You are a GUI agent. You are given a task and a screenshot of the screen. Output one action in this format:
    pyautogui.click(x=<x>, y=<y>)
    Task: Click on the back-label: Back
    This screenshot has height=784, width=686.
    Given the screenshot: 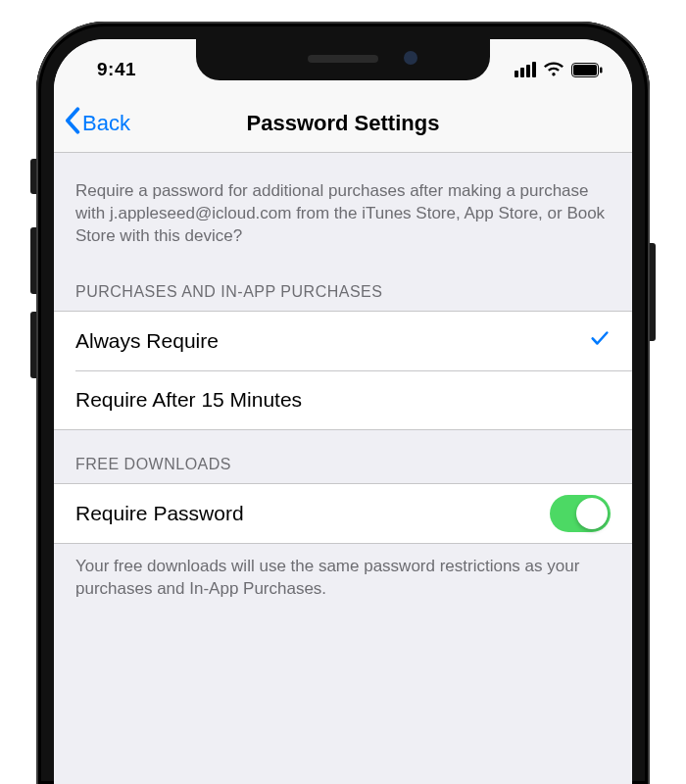 What is the action you would take?
    pyautogui.click(x=106, y=123)
    